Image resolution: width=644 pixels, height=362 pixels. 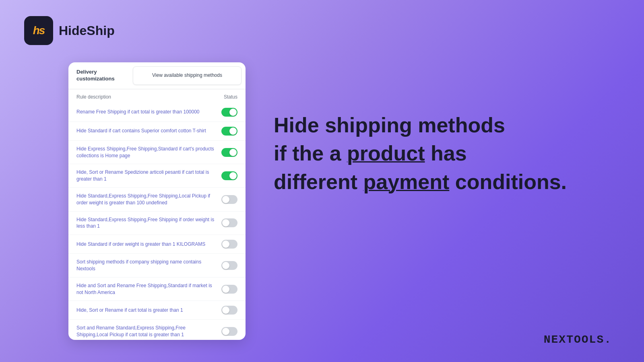 I want to click on rule-text: Hide, Sort or Rename if cart total is gr…, so click(x=149, y=311).